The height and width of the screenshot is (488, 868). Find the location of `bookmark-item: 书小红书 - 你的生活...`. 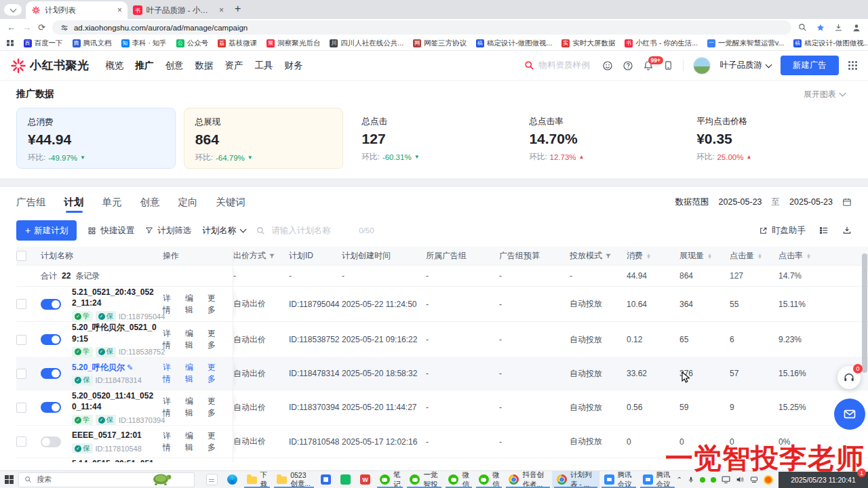

bookmark-item: 书小红书 - 你的生活... is located at coordinates (661, 43).